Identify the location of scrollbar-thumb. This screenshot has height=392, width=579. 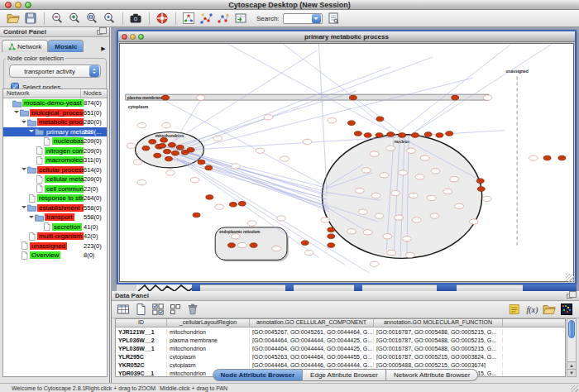
(572, 329).